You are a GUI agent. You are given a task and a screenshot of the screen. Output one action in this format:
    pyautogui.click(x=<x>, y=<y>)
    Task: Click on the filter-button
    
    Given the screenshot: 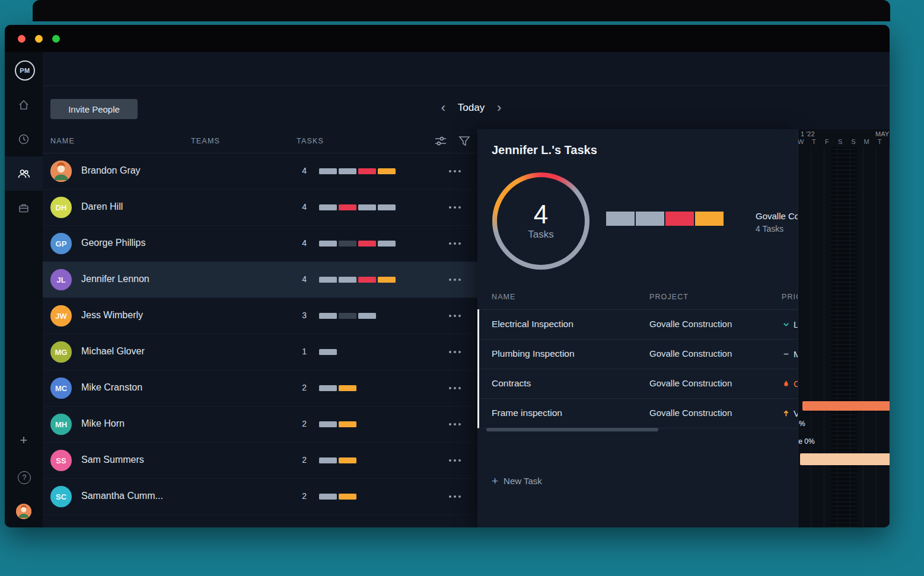 What is the action you would take?
    pyautogui.click(x=464, y=141)
    